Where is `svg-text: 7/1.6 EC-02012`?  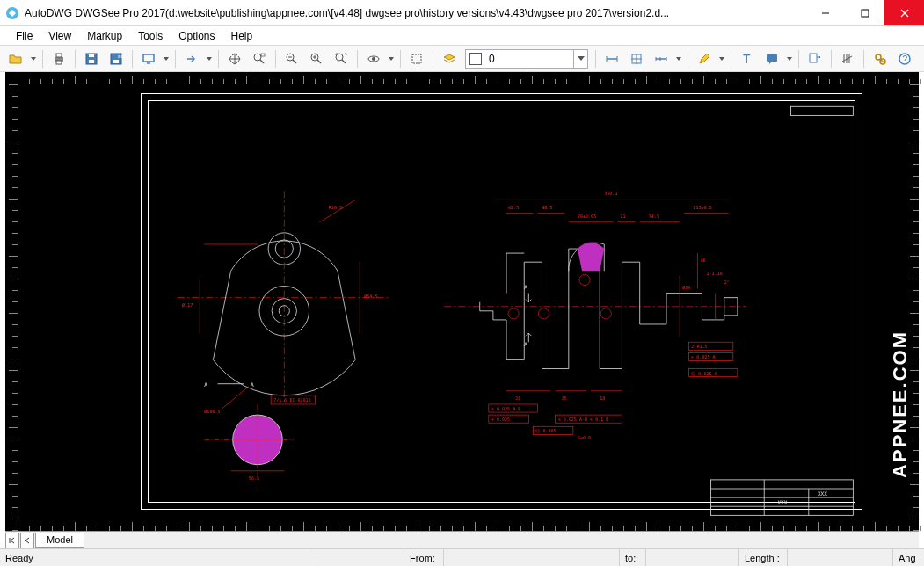
svg-text: 7/1.6 EC-02012 is located at coordinates (292, 400).